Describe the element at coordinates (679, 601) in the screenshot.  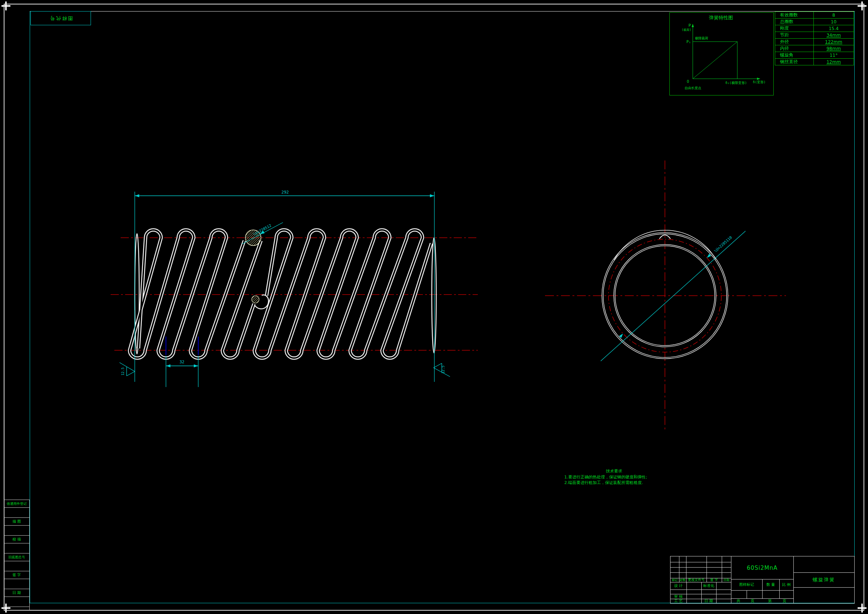
I see `process-label: 工 艺` at that location.